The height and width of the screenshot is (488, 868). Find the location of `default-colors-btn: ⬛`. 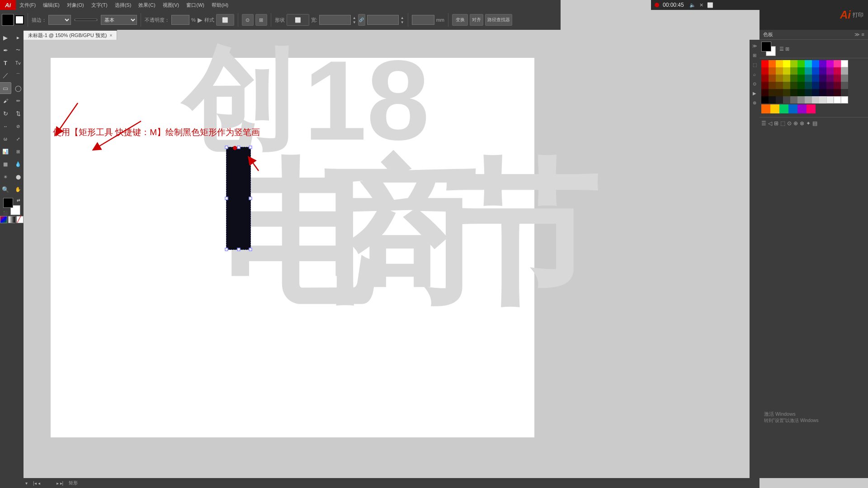

default-colors-btn: ⬛ is located at coordinates (5, 213).